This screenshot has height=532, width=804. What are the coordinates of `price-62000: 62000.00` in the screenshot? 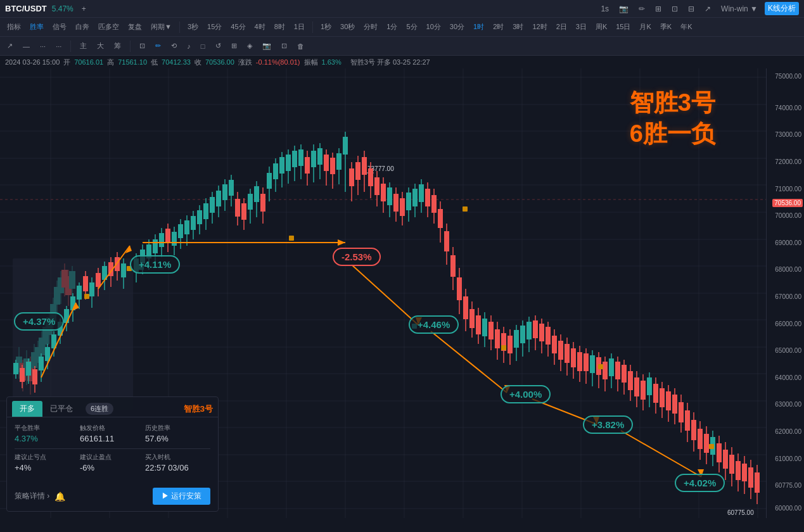 It's located at (788, 432).